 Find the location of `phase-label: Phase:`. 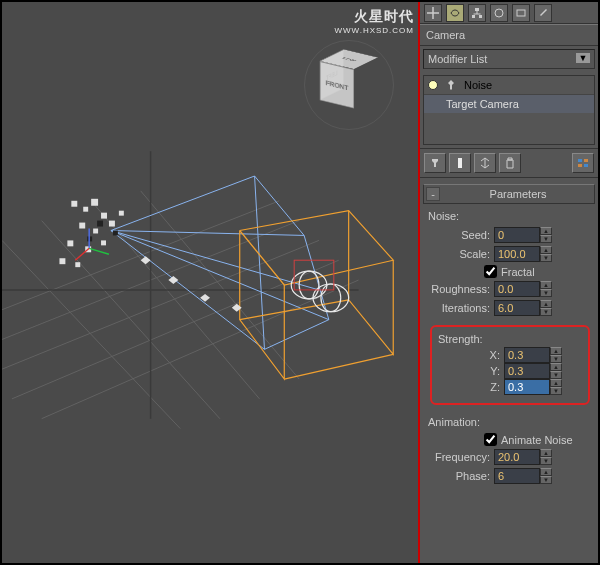

phase-label: Phase: is located at coordinates (459, 476).